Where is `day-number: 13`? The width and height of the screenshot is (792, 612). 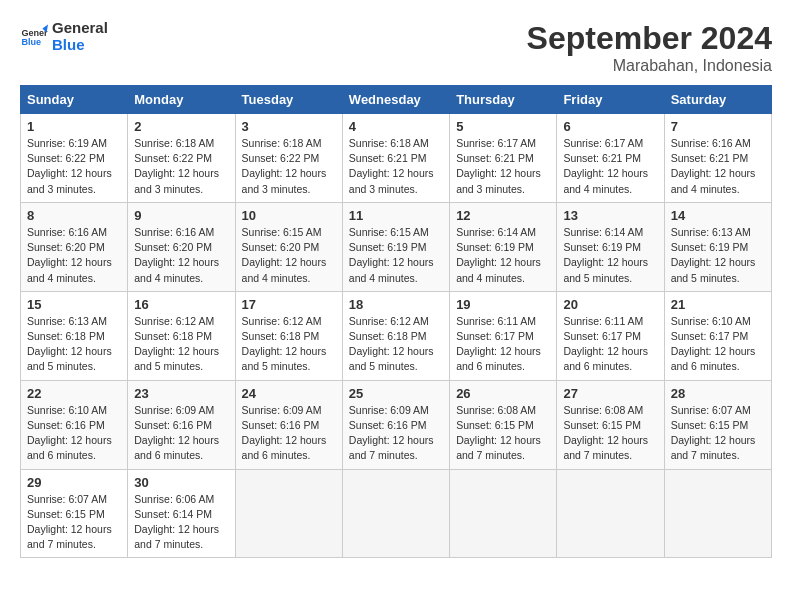
day-number: 13 is located at coordinates (610, 216).